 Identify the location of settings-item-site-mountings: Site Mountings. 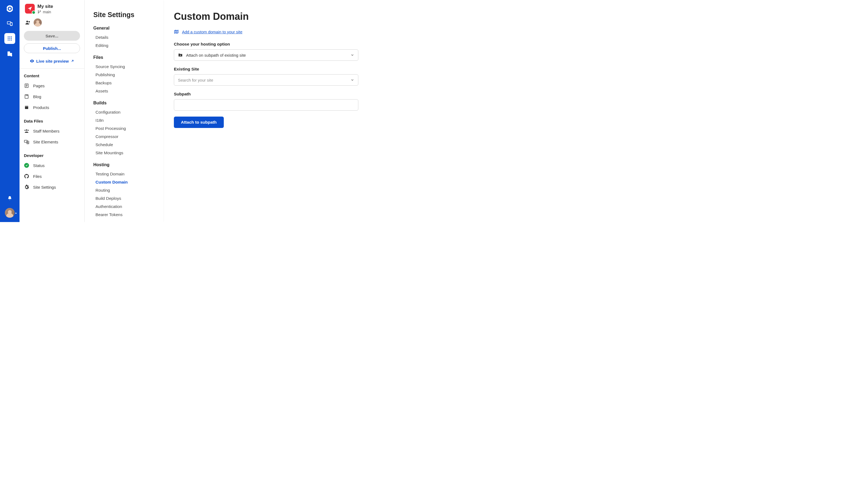
(124, 153).